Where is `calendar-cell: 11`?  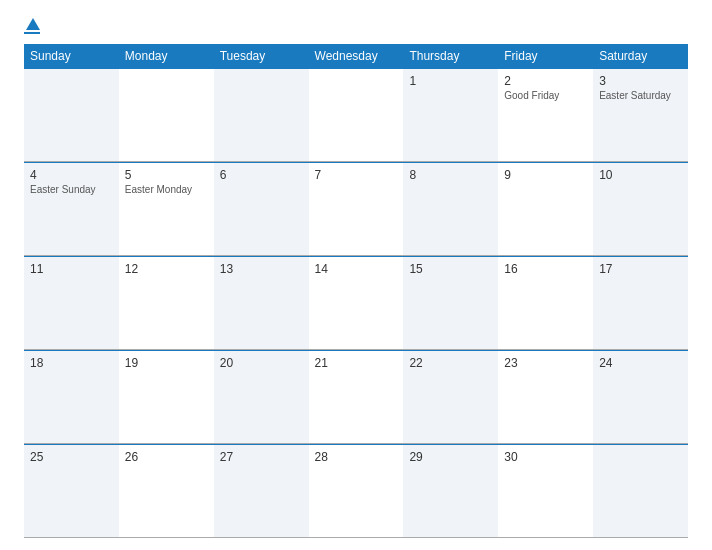 calendar-cell: 11 is located at coordinates (72, 303).